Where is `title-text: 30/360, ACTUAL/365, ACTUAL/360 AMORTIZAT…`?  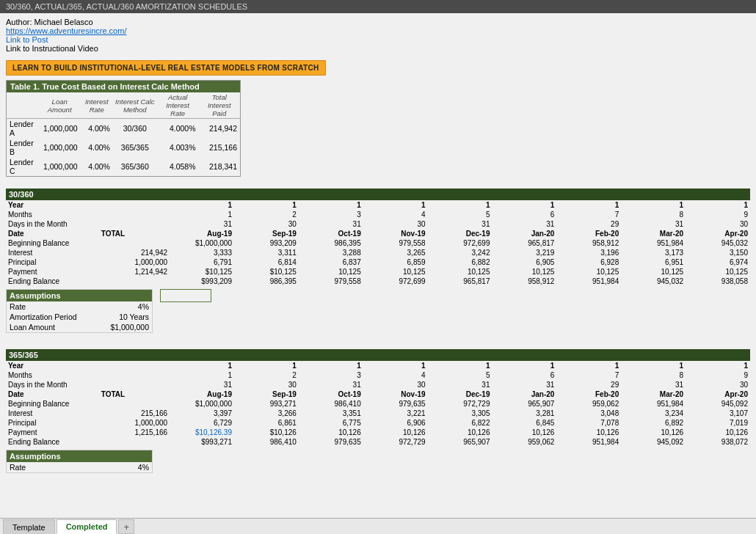 title-text: 30/360, ACTUAL/365, ACTUAL/360 AMORTIZAT… is located at coordinates (126, 7).